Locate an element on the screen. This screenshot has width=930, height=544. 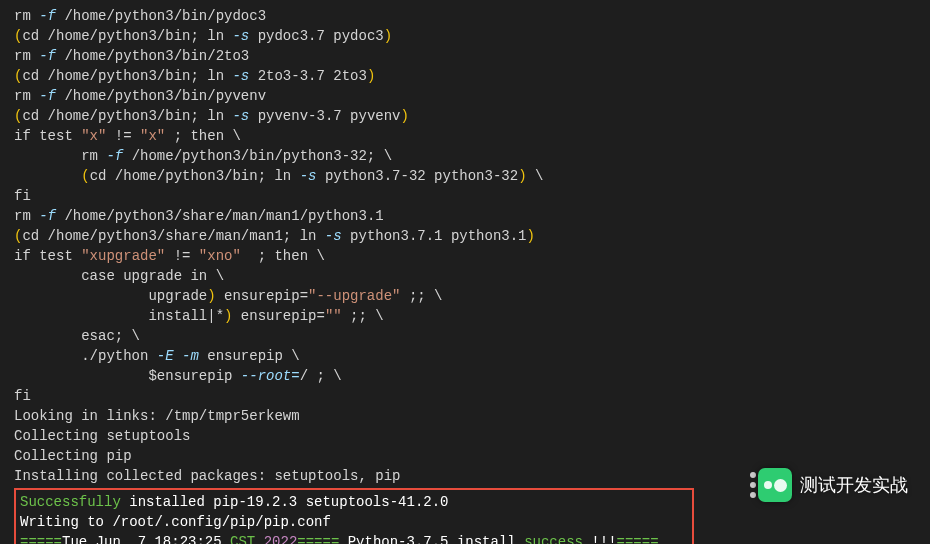
watermark-dots-icon is located at coordinates (753, 475).